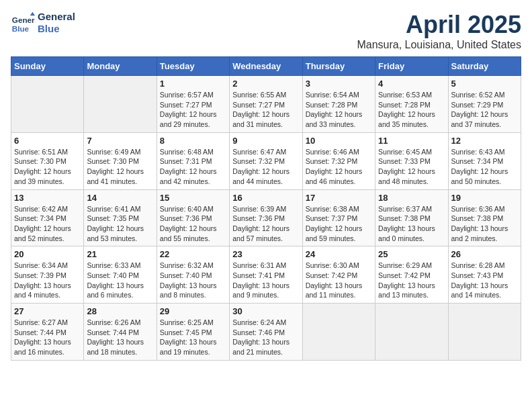 The width and height of the screenshot is (532, 411). Describe the element at coordinates (193, 312) in the screenshot. I see `day-number: 29` at that location.